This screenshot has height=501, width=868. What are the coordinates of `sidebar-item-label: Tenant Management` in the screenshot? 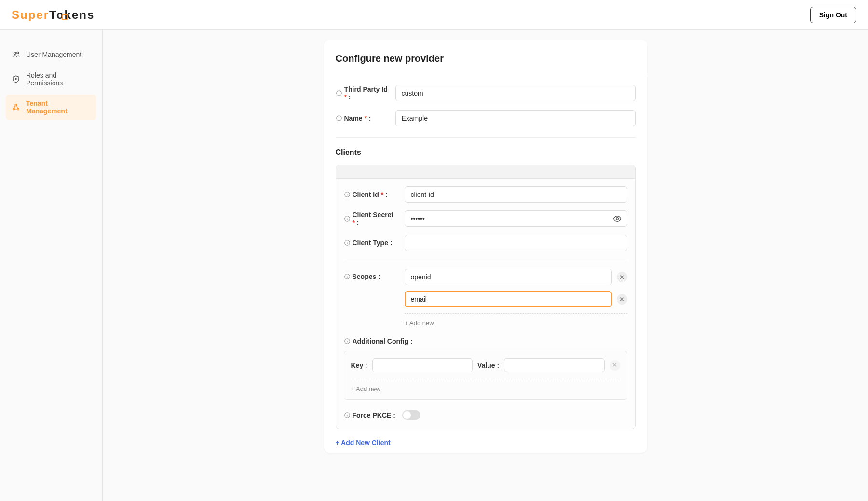 It's located at (58, 107).